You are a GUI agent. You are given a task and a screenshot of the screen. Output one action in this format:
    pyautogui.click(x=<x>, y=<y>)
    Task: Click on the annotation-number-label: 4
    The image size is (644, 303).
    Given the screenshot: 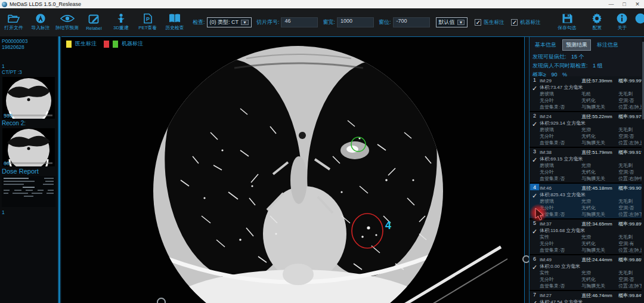 What is the action you would take?
    pyautogui.click(x=388, y=225)
    